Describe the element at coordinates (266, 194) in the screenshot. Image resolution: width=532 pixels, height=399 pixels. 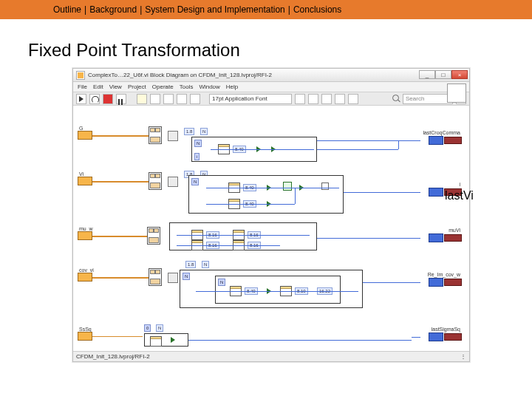
I see `for-loop` at that location.